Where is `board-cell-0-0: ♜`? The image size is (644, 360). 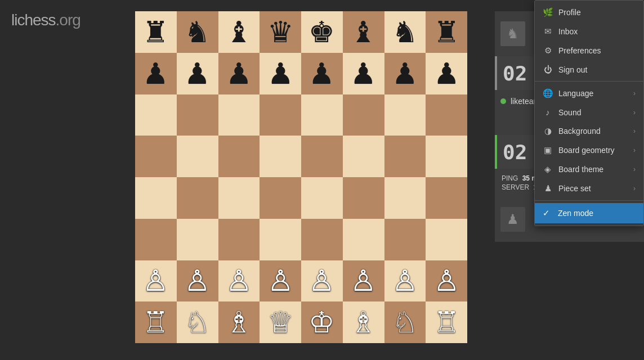
board-cell-0-0: ♜ is located at coordinates (156, 32).